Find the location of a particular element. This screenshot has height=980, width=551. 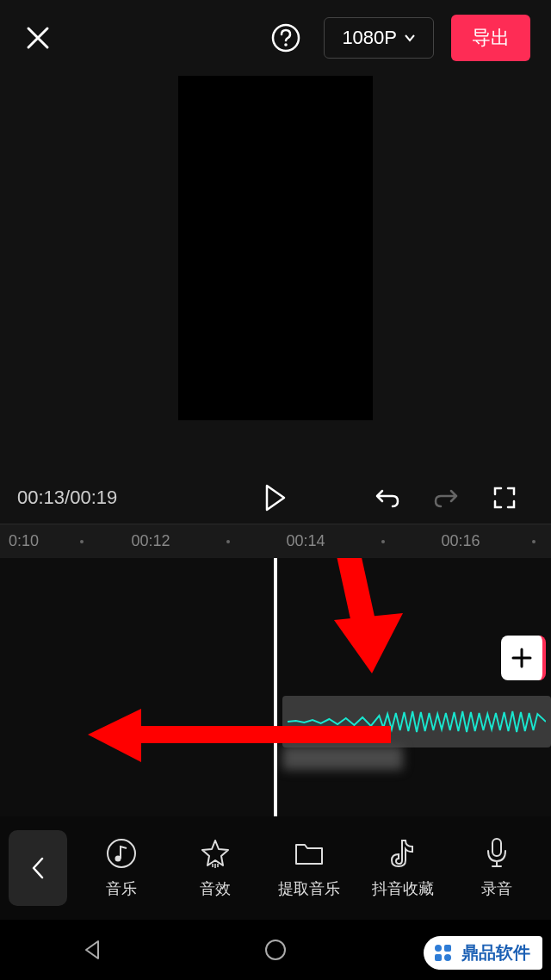

douyin-icon is located at coordinates (403, 853).